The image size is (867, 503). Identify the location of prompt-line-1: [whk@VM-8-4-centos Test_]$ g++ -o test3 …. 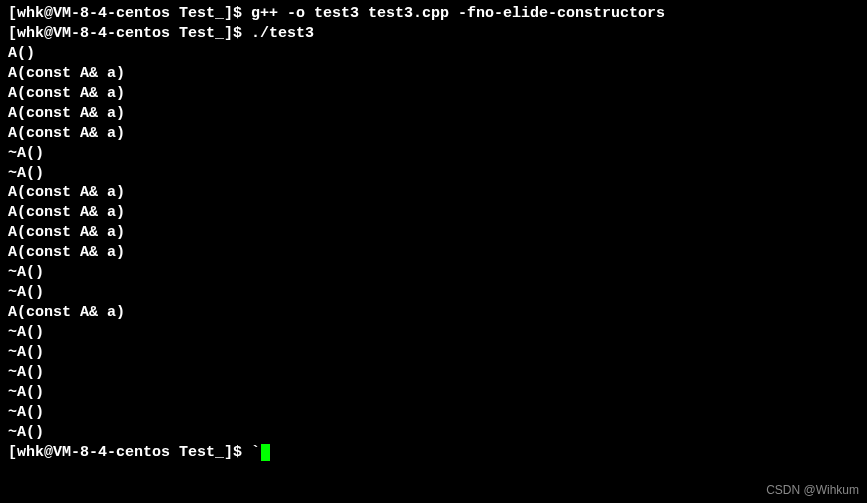
(434, 14).